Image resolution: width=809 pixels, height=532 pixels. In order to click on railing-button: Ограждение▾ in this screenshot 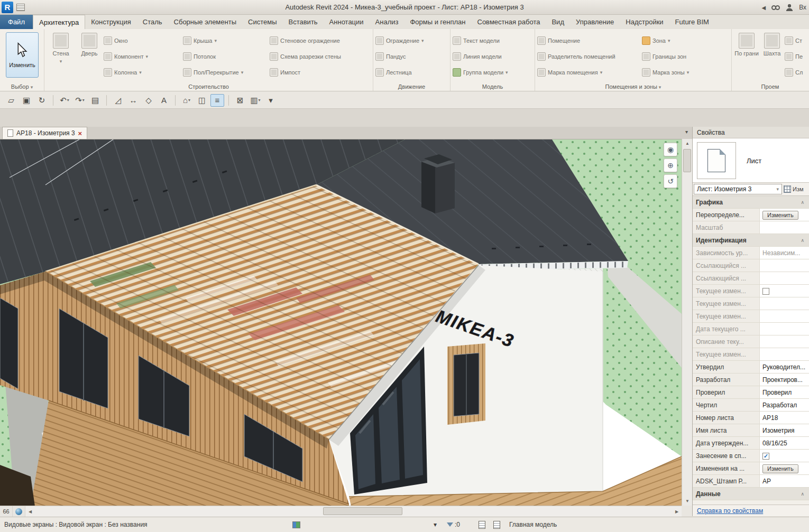, I will do `click(411, 40)`.